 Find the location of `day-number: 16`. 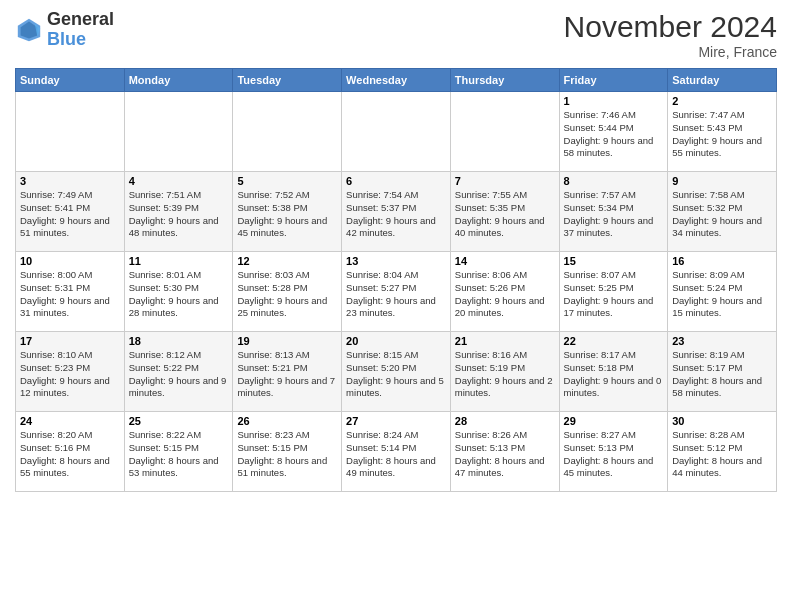

day-number: 16 is located at coordinates (722, 261).